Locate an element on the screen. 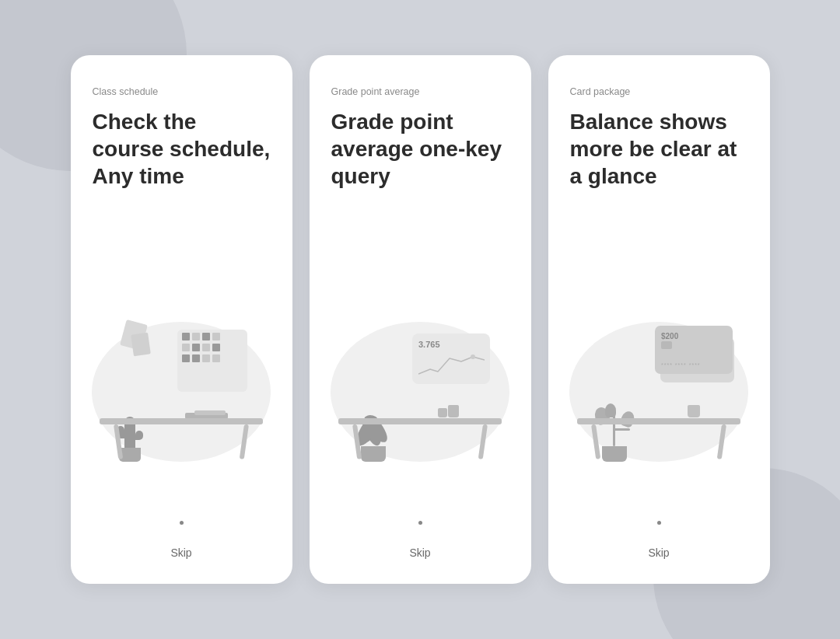 Image resolution: width=840 pixels, height=639 pixels. card3-illustration: $200 **** **** **** is located at coordinates (660, 349).